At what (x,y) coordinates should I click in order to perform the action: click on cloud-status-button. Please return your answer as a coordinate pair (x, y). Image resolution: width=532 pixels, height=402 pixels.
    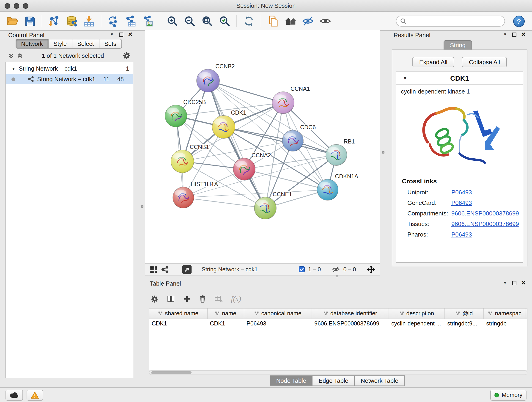
    Looking at the image, I should click on (14, 395).